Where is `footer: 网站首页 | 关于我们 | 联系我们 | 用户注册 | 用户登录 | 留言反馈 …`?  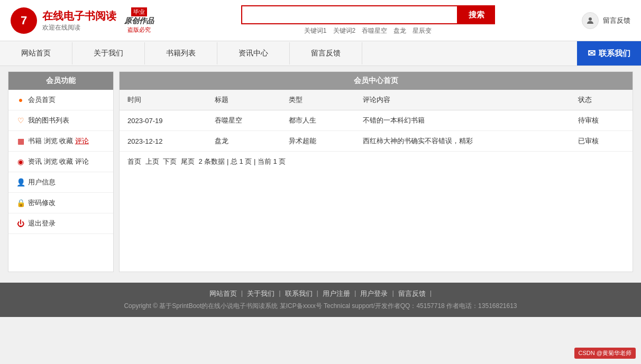 footer: 网站首页 | 关于我们 | 联系我们 | 用户注册 | 用户登录 | 留言反馈 … is located at coordinates (320, 300).